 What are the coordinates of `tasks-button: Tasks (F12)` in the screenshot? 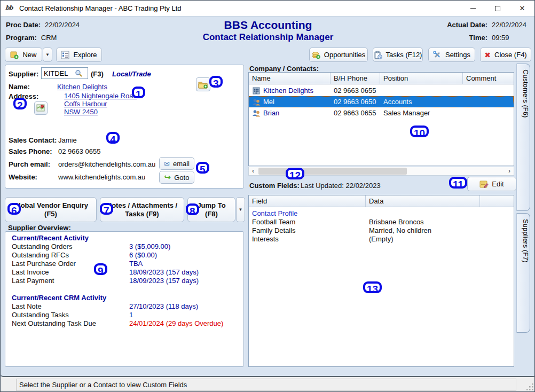 It's located at (398, 54).